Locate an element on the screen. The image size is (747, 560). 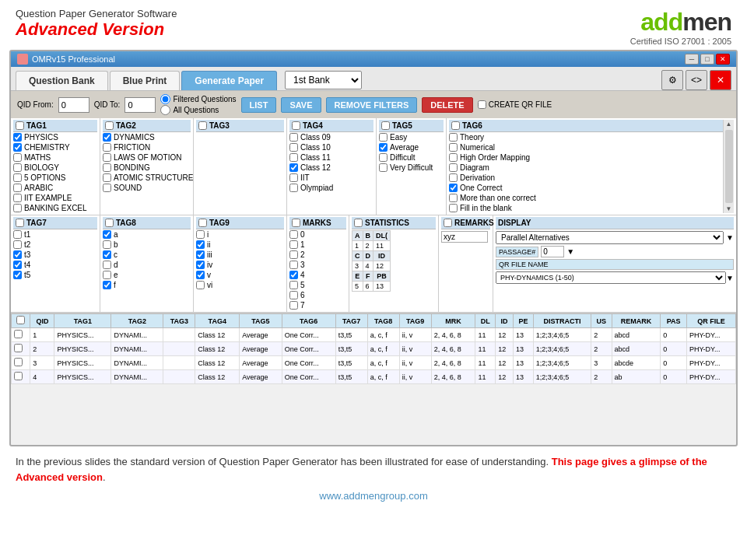
all-radio-label: All Questions is located at coordinates (198, 110).